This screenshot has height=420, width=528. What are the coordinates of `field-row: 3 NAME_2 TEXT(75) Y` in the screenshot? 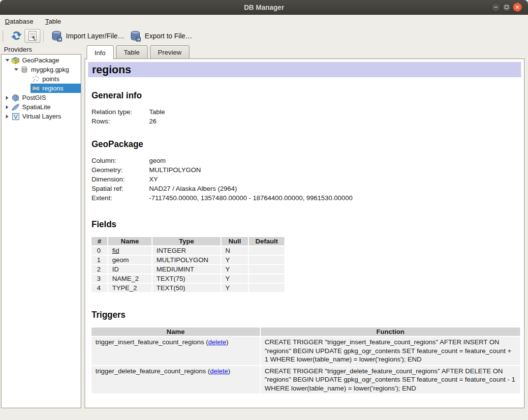 It's located at (188, 278).